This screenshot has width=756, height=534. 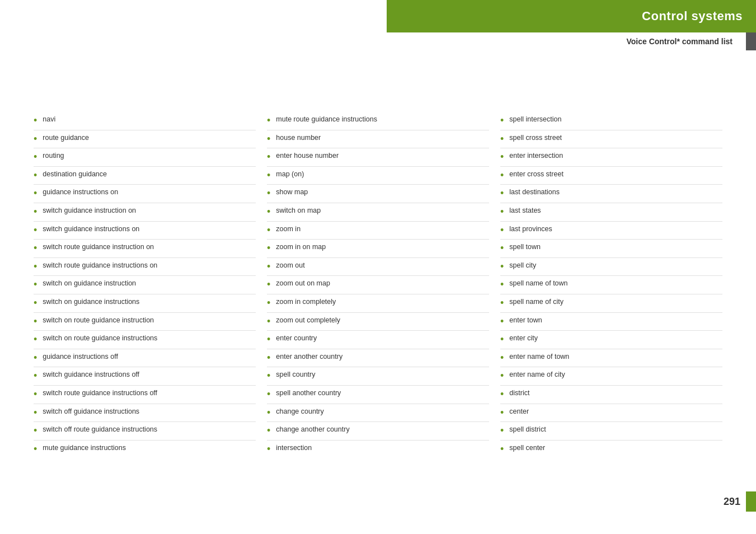 I want to click on list-item: •guidance instructions on, so click(x=144, y=194).